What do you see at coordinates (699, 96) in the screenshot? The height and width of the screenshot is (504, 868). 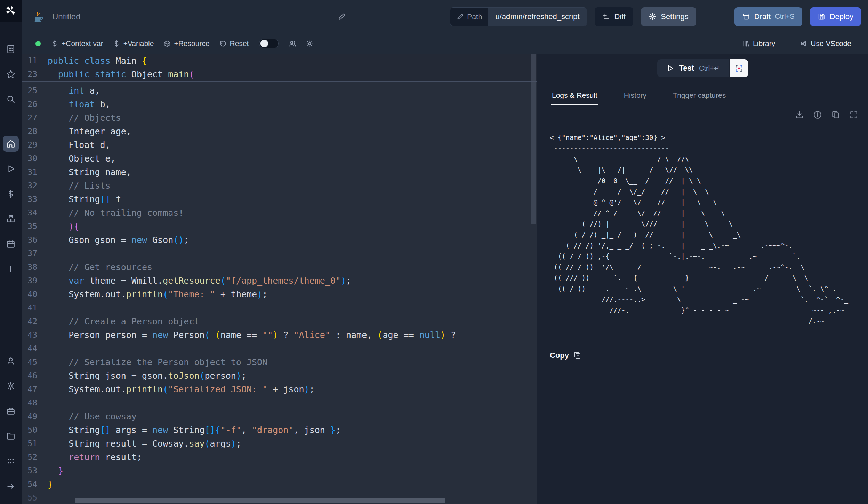 I see `tab-trigger-captures: Trigger captures` at bounding box center [699, 96].